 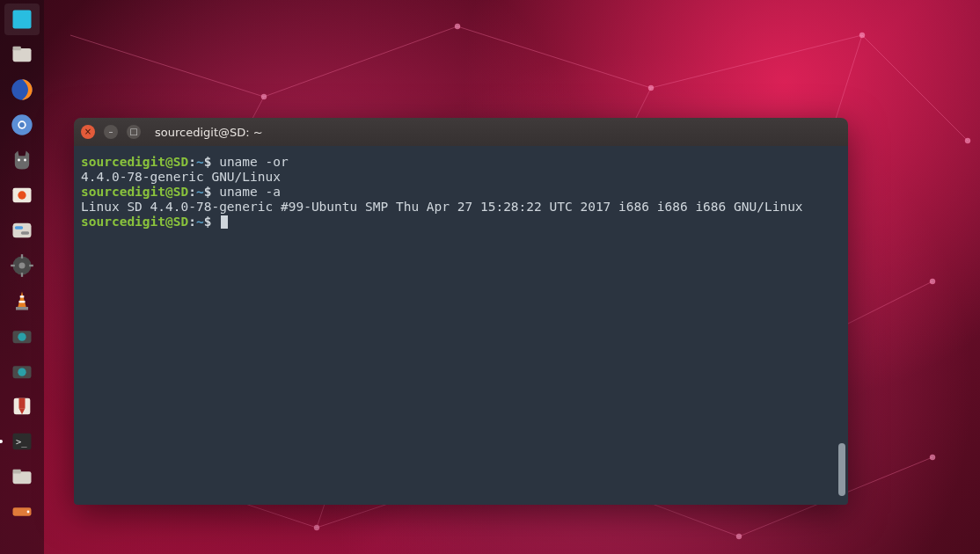 I want to click on terminal-output-line: Linux SD 4.4.0-78-generic #99-Ubuntu SMP…, so click(x=461, y=208).